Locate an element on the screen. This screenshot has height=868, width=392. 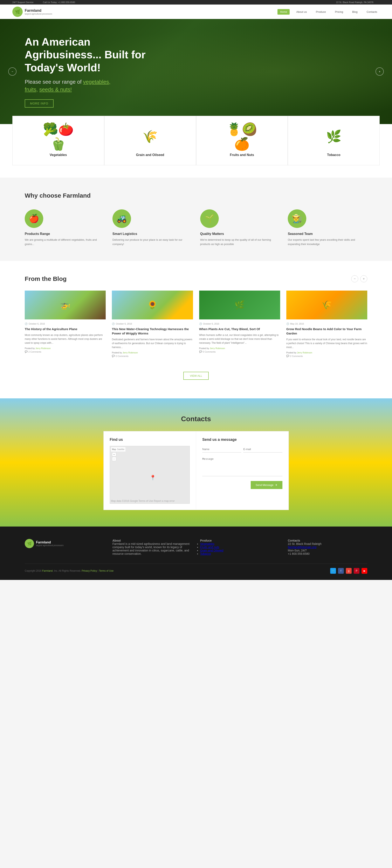
top-bar: 24/7 Support Service Call Us Today: +1 8… is located at coordinates (196, 2).